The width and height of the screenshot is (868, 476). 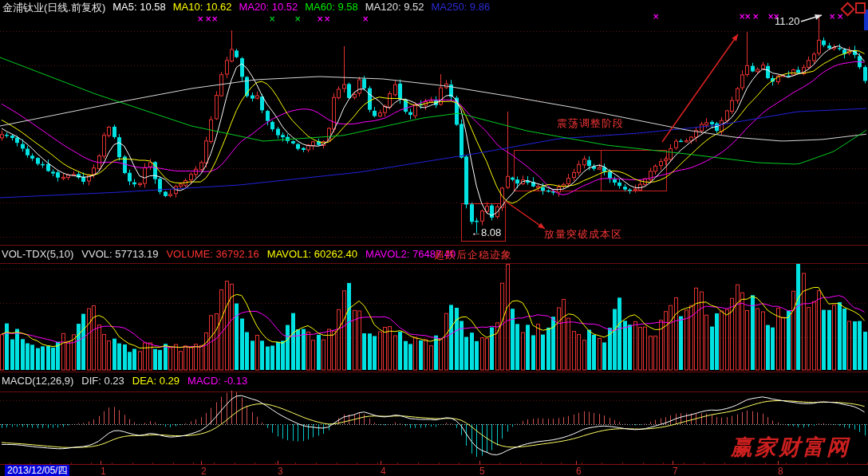 What do you see at coordinates (37, 254) in the screenshot?
I see `vol-indicator-name: VOL-TDX(5,10)` at bounding box center [37, 254].